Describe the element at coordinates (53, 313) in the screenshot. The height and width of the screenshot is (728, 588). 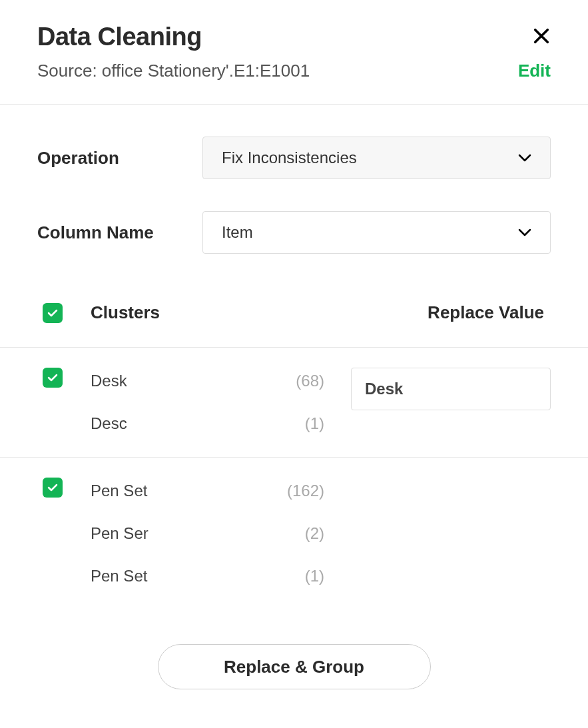
I see `select-all-checkbox` at that location.